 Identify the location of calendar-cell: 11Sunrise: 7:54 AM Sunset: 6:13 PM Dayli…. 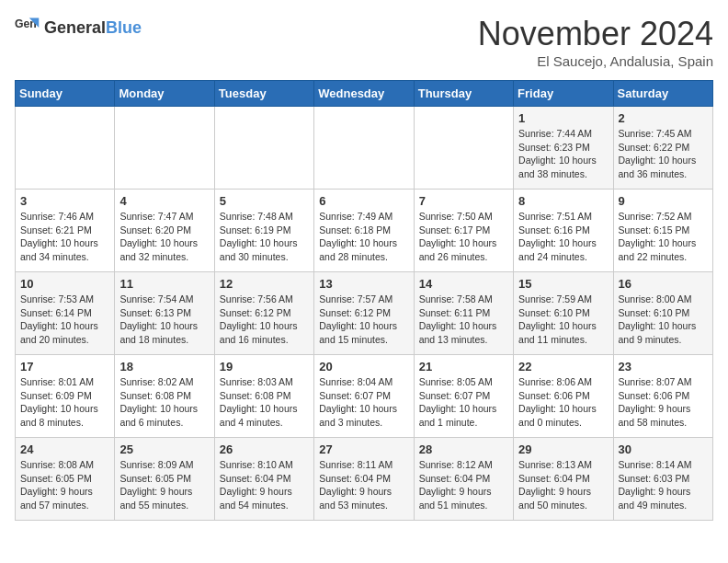
(165, 314).